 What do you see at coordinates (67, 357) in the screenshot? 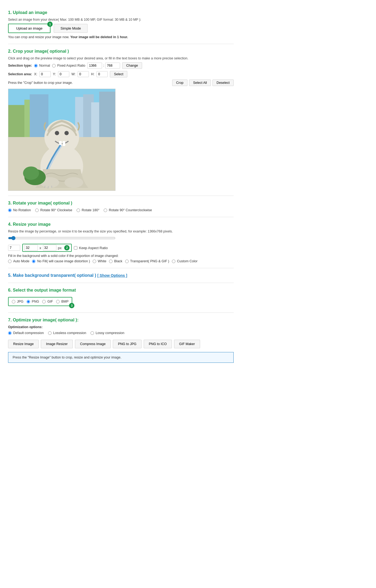
I see `result-text: Press the "Resize Image" button to crop,…` at bounding box center [67, 357].